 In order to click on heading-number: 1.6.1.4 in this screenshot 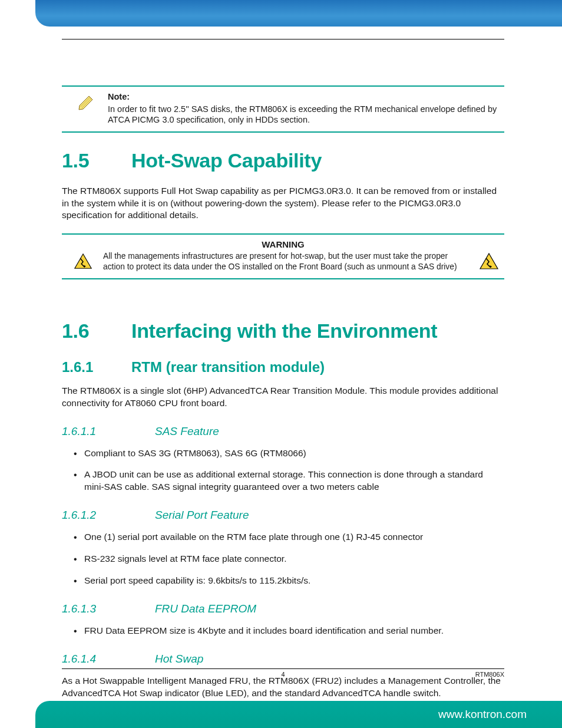, I will do `click(108, 659)`.